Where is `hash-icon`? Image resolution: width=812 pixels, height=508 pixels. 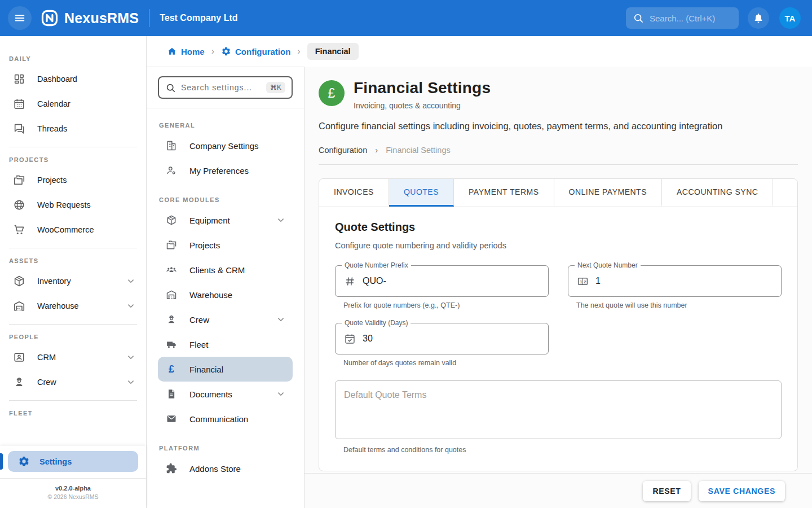 hash-icon is located at coordinates (350, 281).